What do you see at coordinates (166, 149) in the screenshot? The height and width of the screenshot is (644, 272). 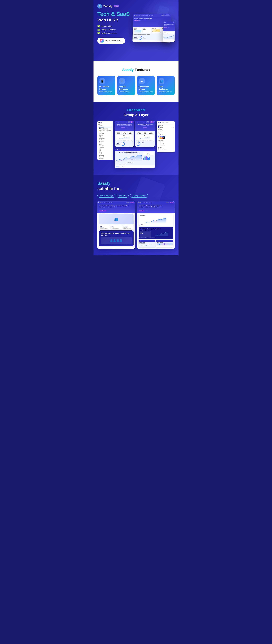 I see `grid-styles-section: Grid Styles 12 gutter 24 Mobile` at bounding box center [166, 149].